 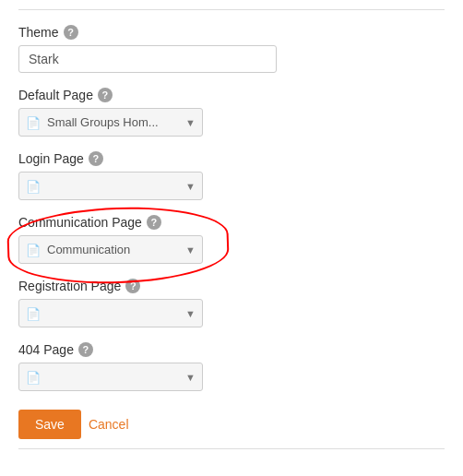 I want to click on communication-page-label: Communication Page ?, so click(x=232, y=222).